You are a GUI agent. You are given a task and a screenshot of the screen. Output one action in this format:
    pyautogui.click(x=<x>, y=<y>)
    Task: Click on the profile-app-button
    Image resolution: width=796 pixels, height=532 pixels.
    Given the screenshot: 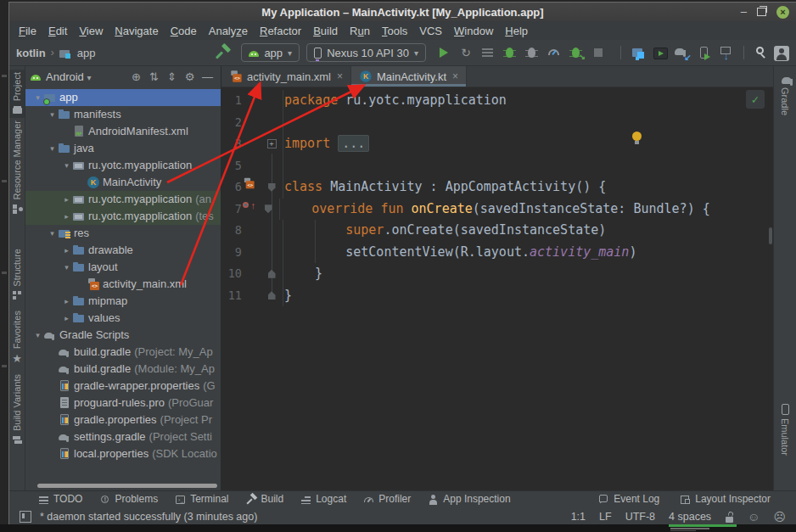 What is the action you would take?
    pyautogui.click(x=532, y=53)
    